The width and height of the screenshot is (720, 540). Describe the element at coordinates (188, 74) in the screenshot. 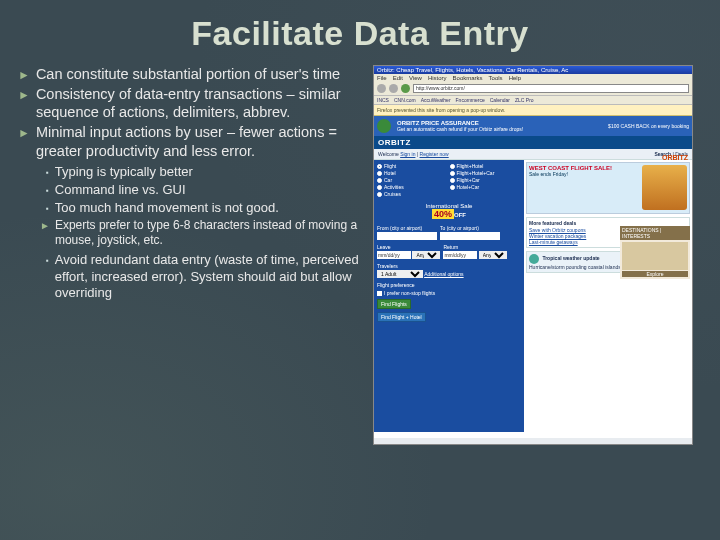

I see `bullet-1: Can constitute substantial portion of us…` at that location.